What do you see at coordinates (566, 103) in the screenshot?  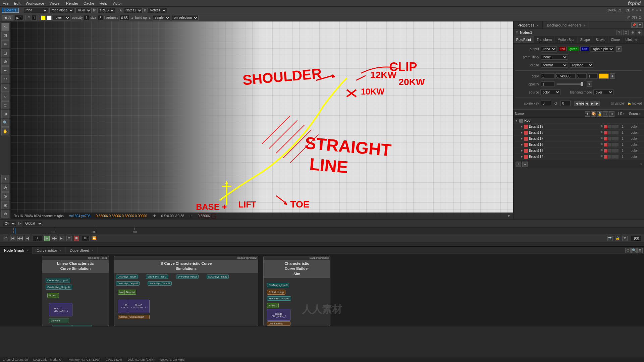 I see `spline-of-input` at bounding box center [566, 103].